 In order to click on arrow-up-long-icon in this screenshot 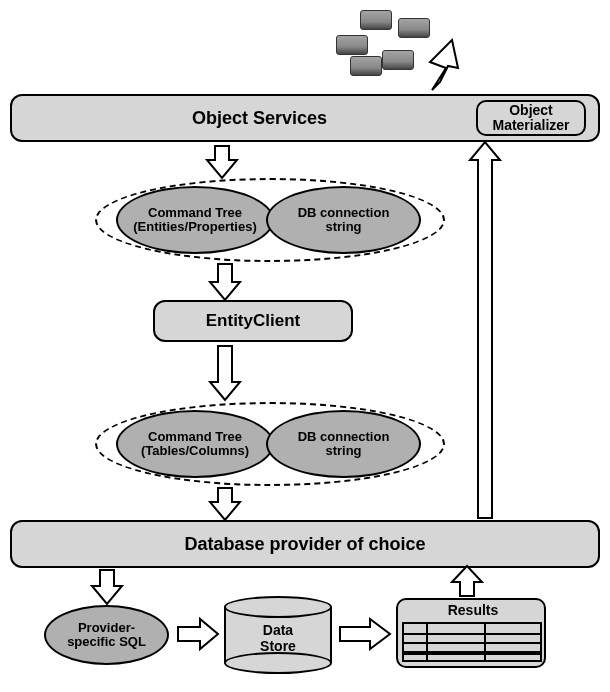, I will do `click(485, 330)`.